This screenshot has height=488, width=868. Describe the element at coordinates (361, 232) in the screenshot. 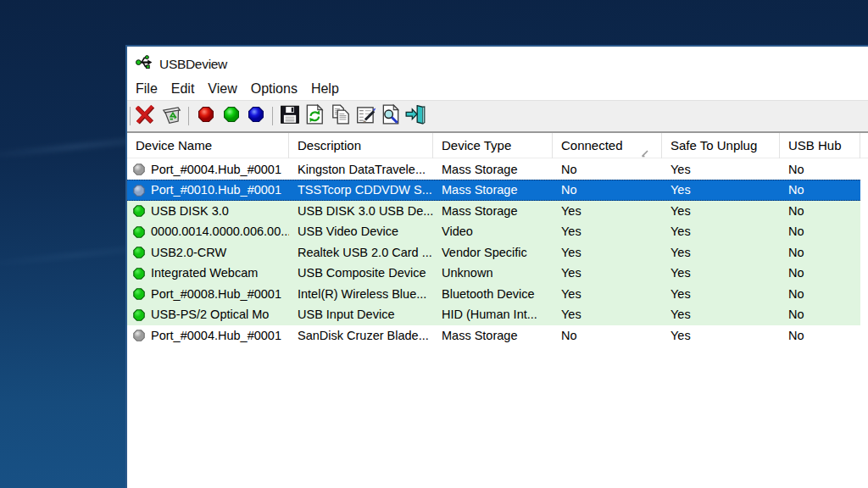

I see `cell-description: USB Video Device` at that location.